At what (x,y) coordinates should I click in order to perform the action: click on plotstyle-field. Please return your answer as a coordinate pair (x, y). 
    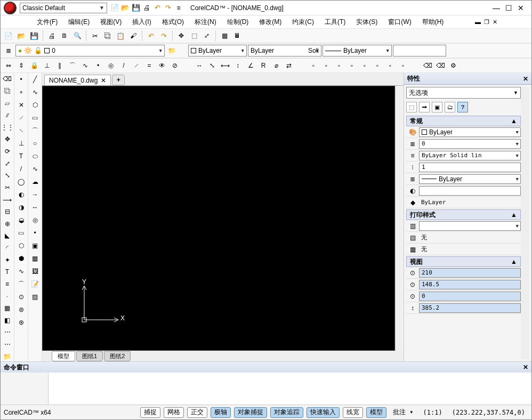
    Looking at the image, I should click on (420, 51).